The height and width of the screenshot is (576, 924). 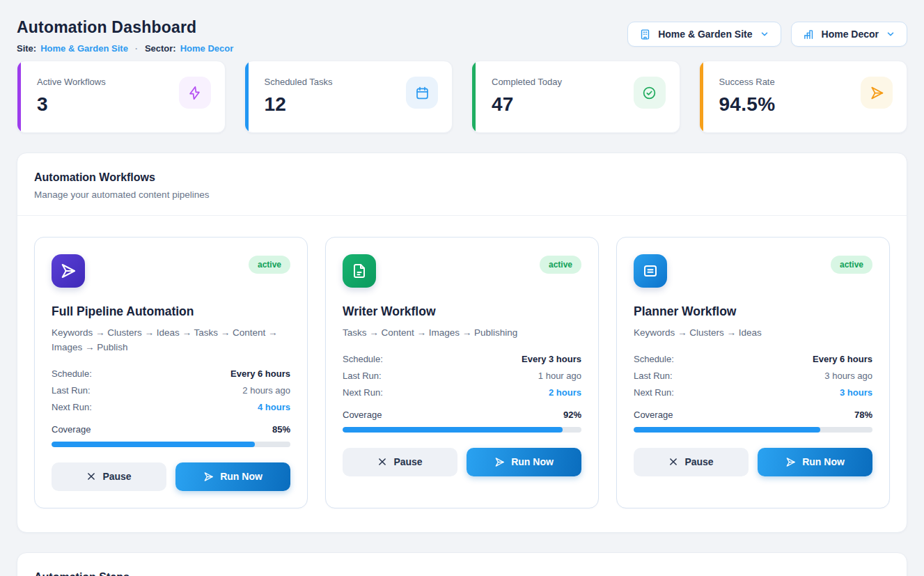 I want to click on next-run-value: 4 hours, so click(x=274, y=407).